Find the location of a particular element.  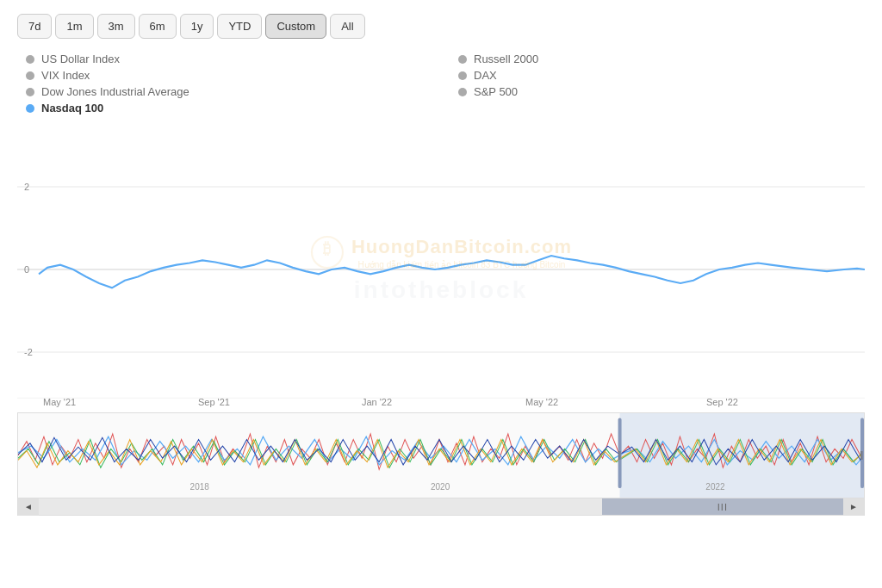

time-range-selector: 7d 1m 3m 6m 1y YTD Custom All is located at coordinates (441, 26).